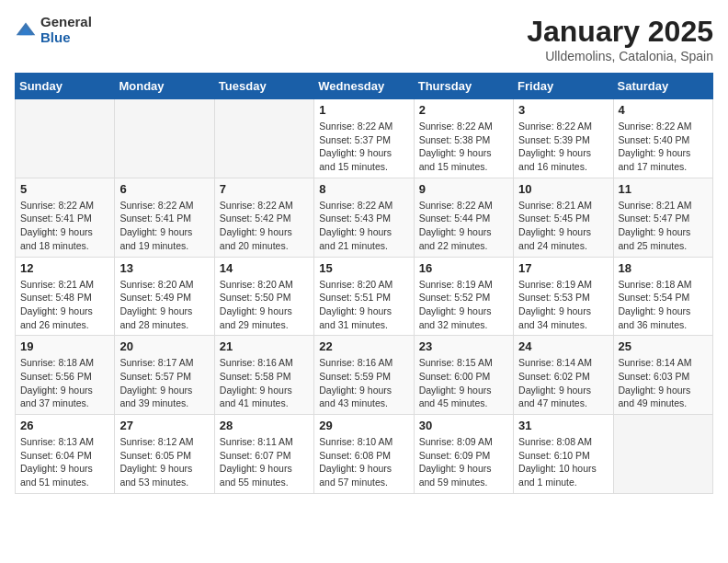 Image resolution: width=728 pixels, height=563 pixels. Describe the element at coordinates (265, 462) in the screenshot. I see `day-info: Sunrise: 8:11 AMSunset: 6:07 PMDaylight:…` at that location.